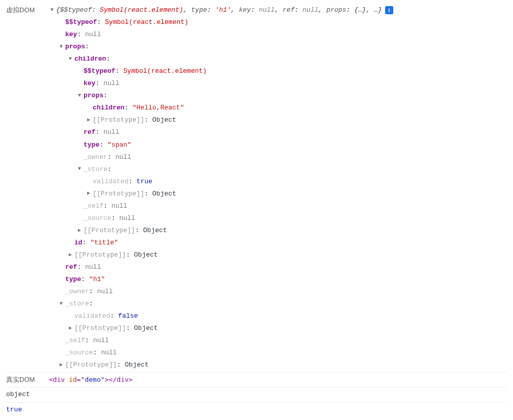 The height and width of the screenshot is (420, 513). What do you see at coordinates (257, 380) in the screenshot?
I see `real-dom-row: 真实DOM <div id="demo"></div>` at bounding box center [257, 380].